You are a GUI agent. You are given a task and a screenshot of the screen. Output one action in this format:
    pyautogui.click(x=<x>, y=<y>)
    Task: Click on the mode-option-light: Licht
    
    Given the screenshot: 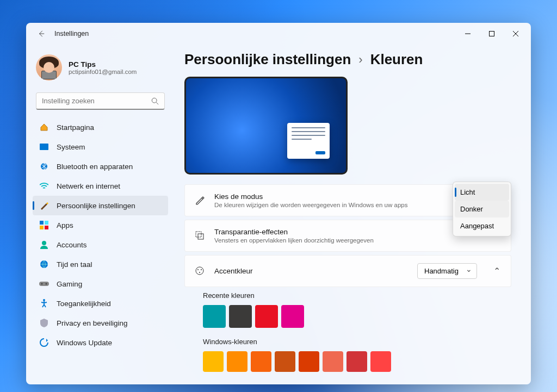 What is the action you would take?
    pyautogui.click(x=482, y=192)
    